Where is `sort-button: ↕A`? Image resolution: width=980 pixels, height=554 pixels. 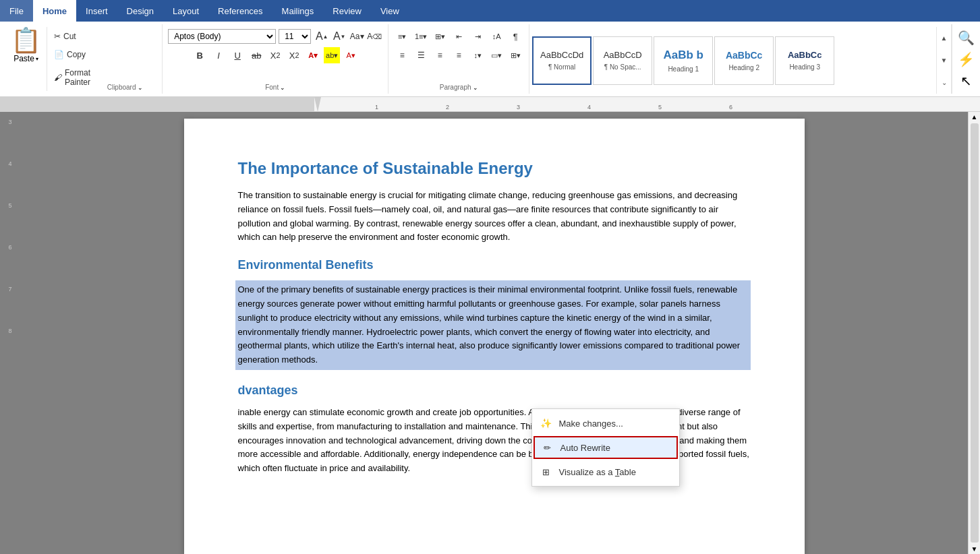
sort-button: ↕A is located at coordinates (496, 36).